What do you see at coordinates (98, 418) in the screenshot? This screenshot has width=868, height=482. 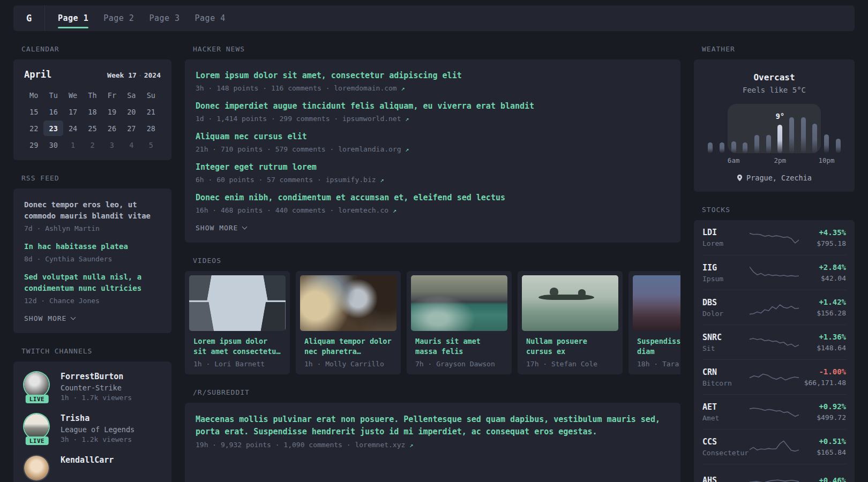 I see `channel-name: Trisha` at bounding box center [98, 418].